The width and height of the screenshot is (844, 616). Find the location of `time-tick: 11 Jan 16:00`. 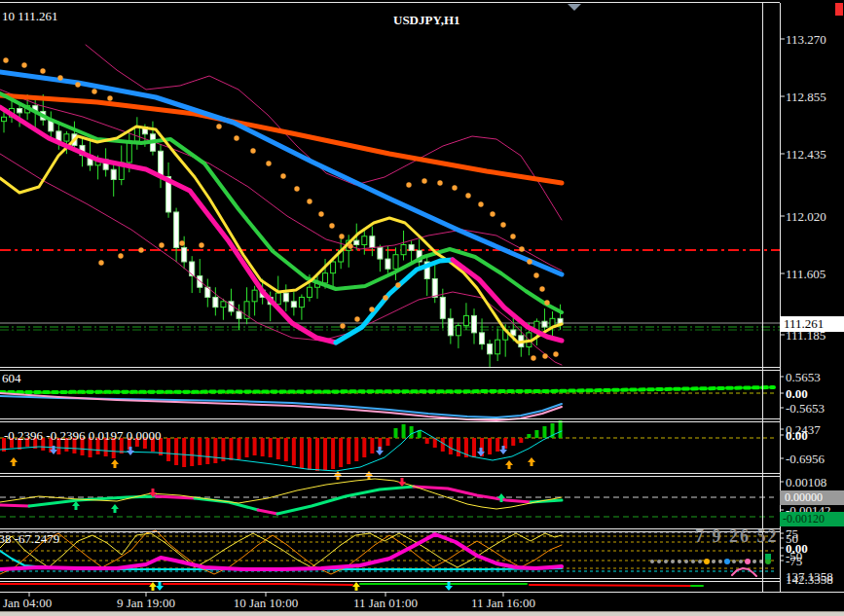

time-tick: 11 Jan 16:00 is located at coordinates (503, 603).